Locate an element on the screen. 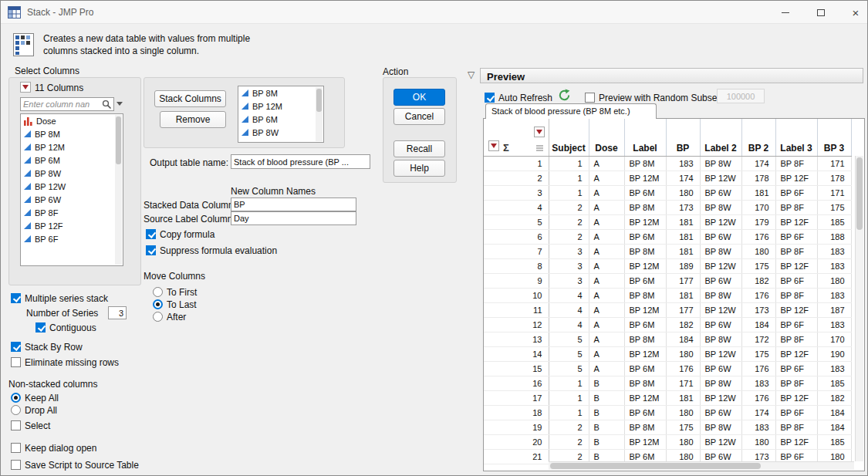 The height and width of the screenshot is (476, 868). column-header: BP 3 is located at coordinates (834, 137).